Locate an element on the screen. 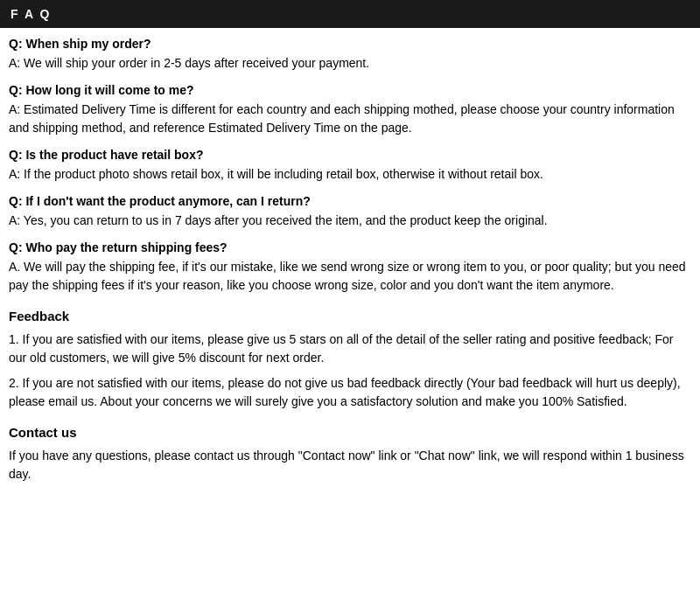  qa-block-4: Q: Who pay the return shipping fees?A. W… is located at coordinates (350, 268).